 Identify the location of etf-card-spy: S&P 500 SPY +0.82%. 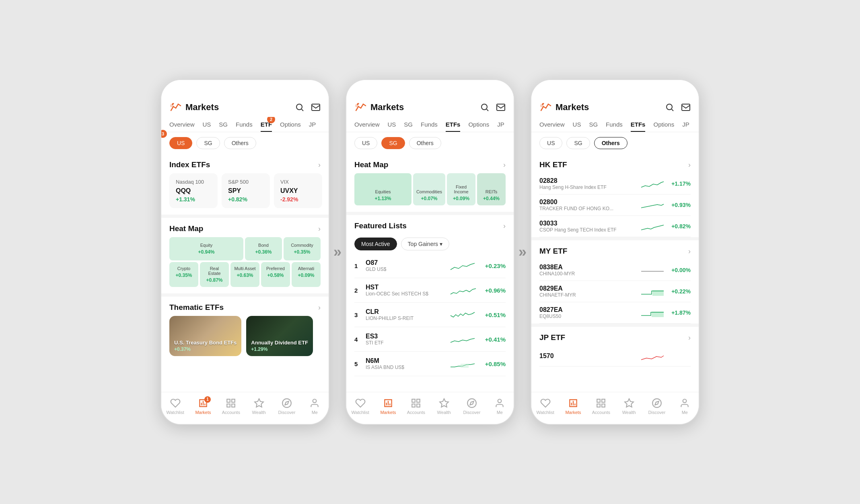
(246, 191).